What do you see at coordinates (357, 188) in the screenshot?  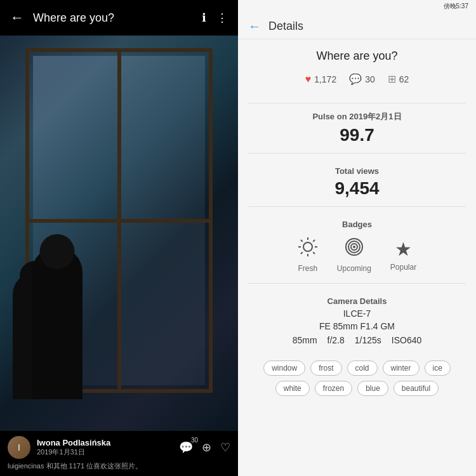 I see `views-value: 9,454` at bounding box center [357, 188].